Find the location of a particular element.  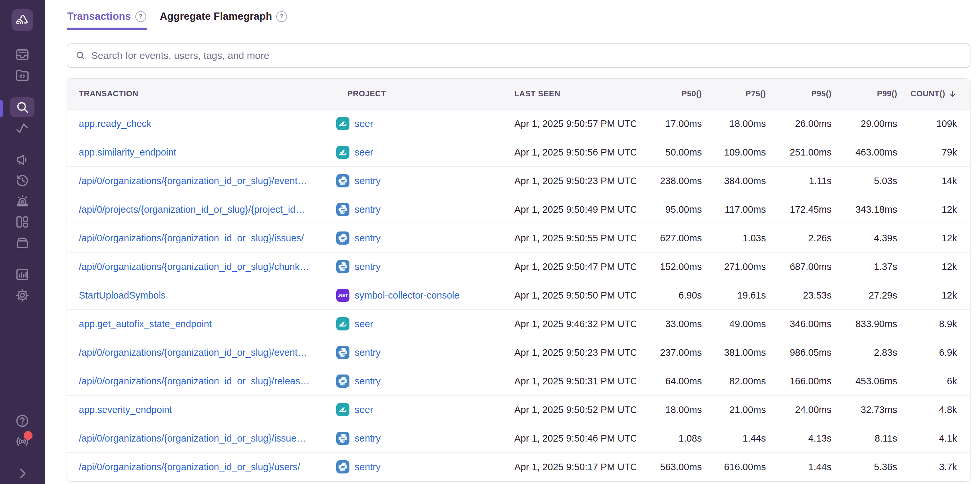

sidebar-item-help is located at coordinates (22, 421).